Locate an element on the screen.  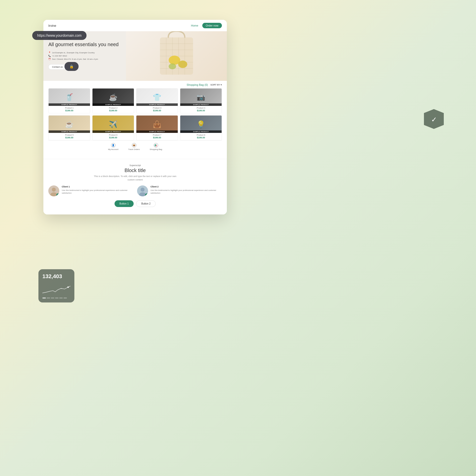
product-image-2: ☕ SAMPLE PRODUCT is located at coordinates (113, 97).